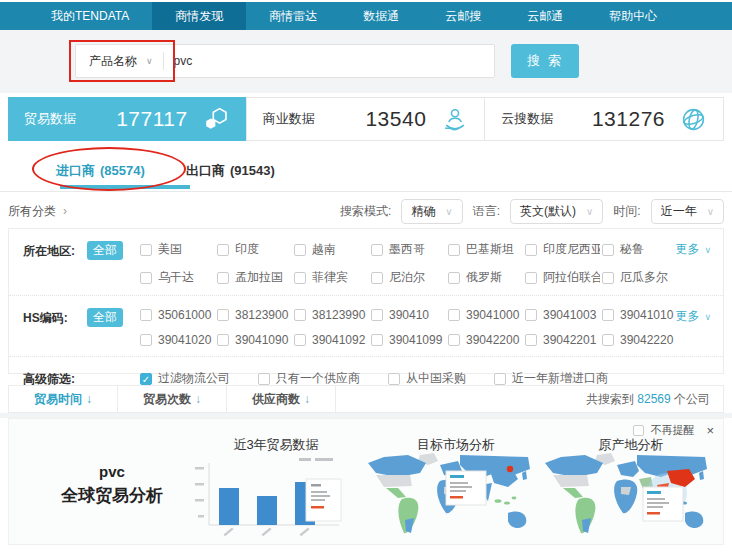  What do you see at coordinates (640, 250) in the screenshot?
I see `region-option: 秘鲁` at bounding box center [640, 250].